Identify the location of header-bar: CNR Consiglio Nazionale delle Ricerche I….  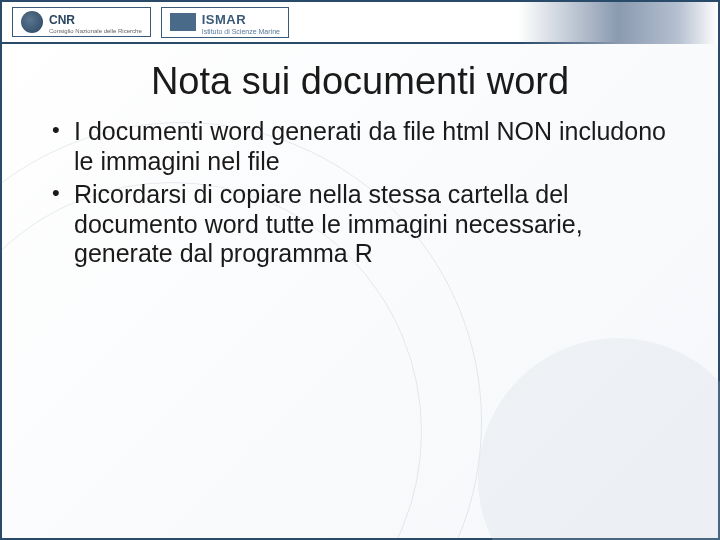
(360, 23).